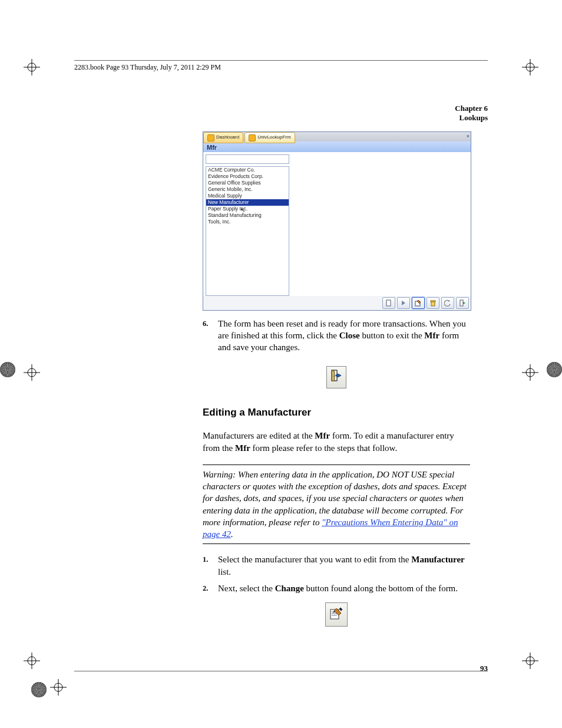 The height and width of the screenshot is (728, 562). I want to click on text: form please refer to the steps that foll…, so click(324, 448).